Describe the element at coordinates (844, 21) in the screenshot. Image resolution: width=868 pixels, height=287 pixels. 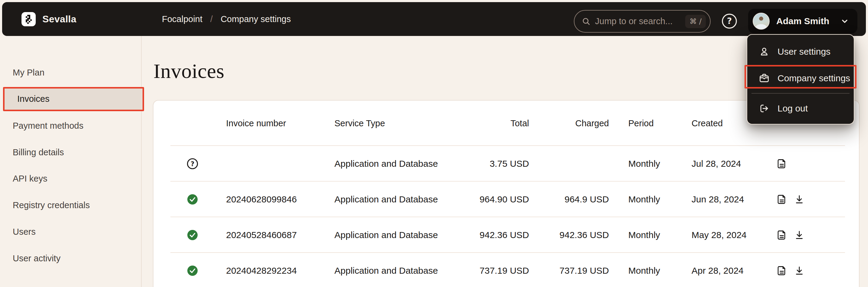
I see `chevron-down-icon` at that location.